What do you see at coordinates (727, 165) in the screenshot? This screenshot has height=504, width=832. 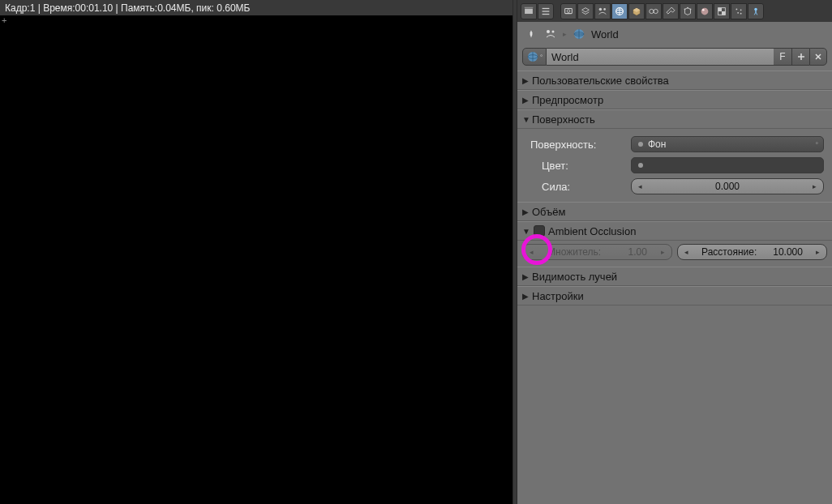 I see `color-field` at bounding box center [727, 165].